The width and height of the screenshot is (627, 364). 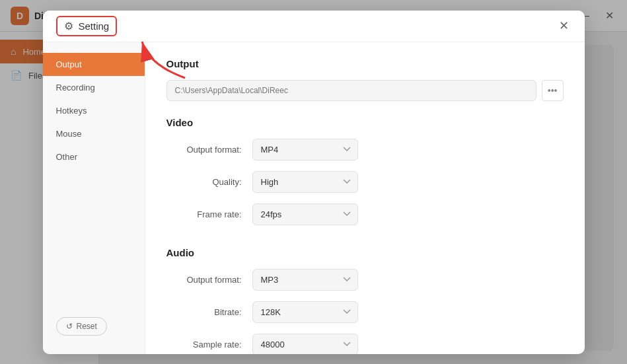 I want to click on dialog-reset-area: ↺ Reset, so click(x=94, y=326).